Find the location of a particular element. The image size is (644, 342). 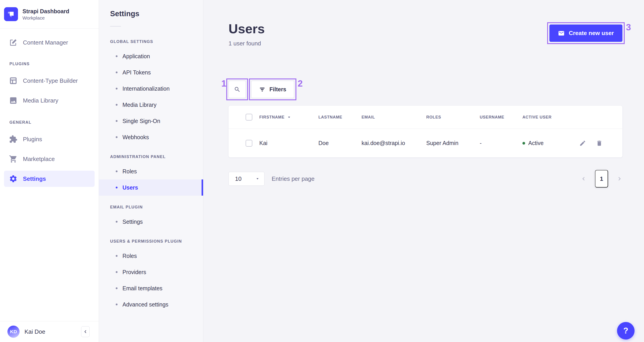

annotation-box-2: 2 Filters is located at coordinates (273, 90).